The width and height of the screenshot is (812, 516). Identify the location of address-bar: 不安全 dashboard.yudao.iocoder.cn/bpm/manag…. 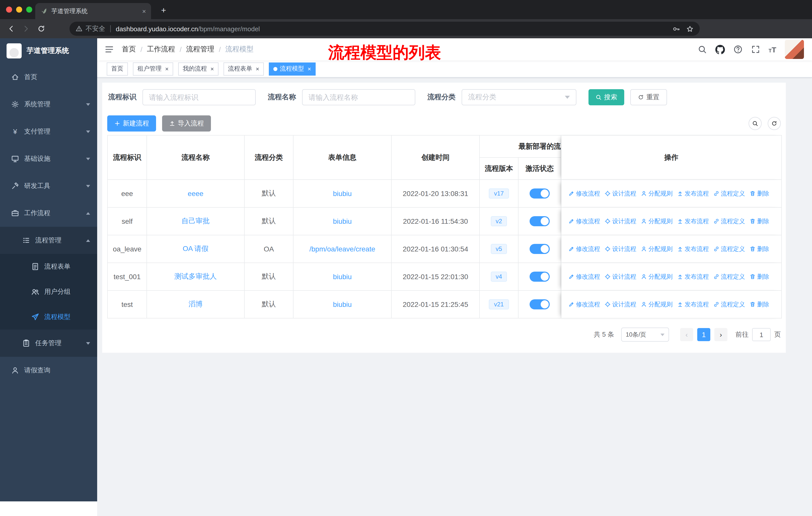
(384, 29).